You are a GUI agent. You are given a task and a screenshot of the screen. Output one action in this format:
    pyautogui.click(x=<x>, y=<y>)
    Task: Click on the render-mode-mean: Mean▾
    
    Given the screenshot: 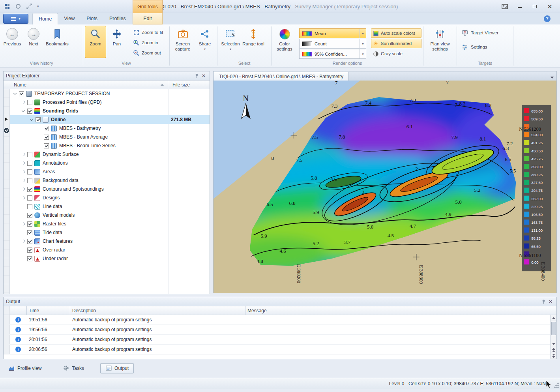 What is the action you would take?
    pyautogui.click(x=333, y=33)
    